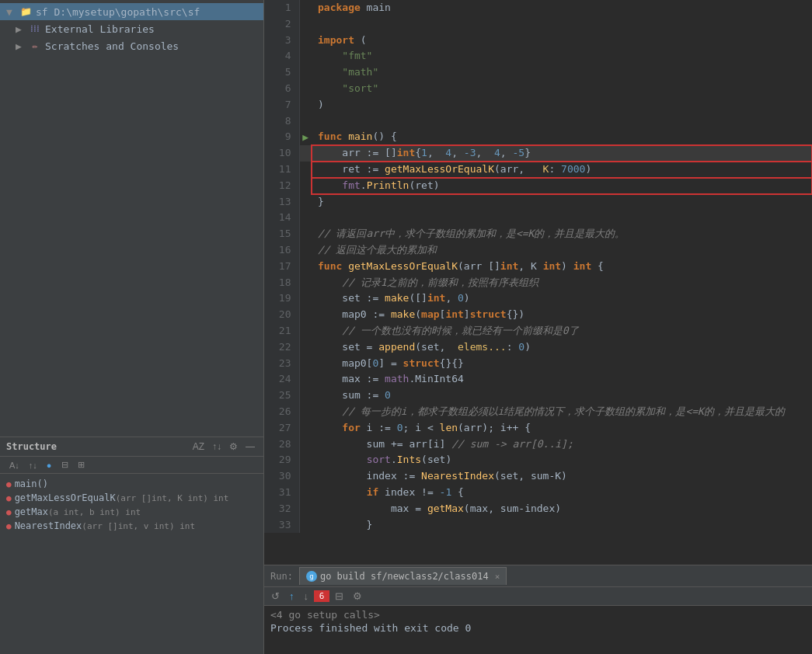 The image size is (812, 654). What do you see at coordinates (281, 154) in the screenshot?
I see `line-num-10: 10` at bounding box center [281, 154].